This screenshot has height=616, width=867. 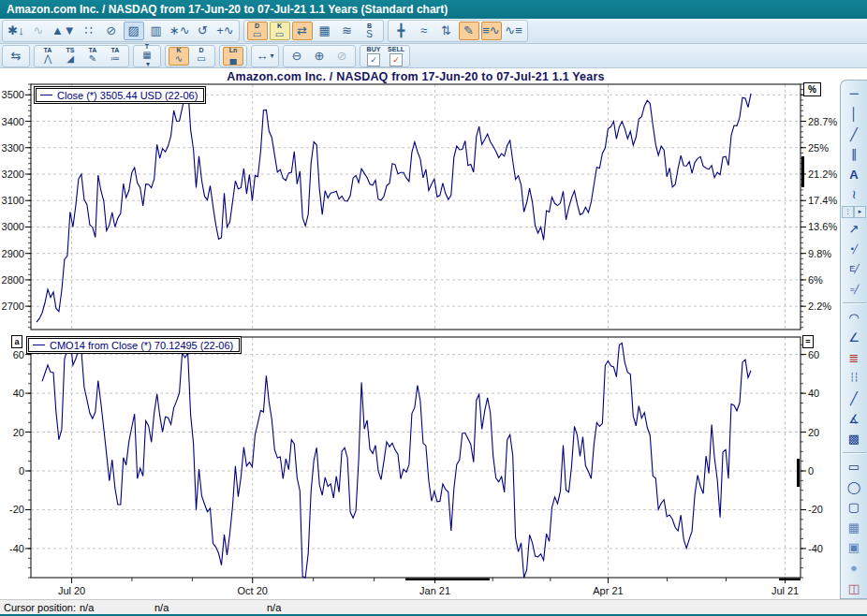 What do you see at coordinates (120, 95) in the screenshot?
I see `price-legend: Close (*) 3505.44 USD (22-06)` at bounding box center [120, 95].